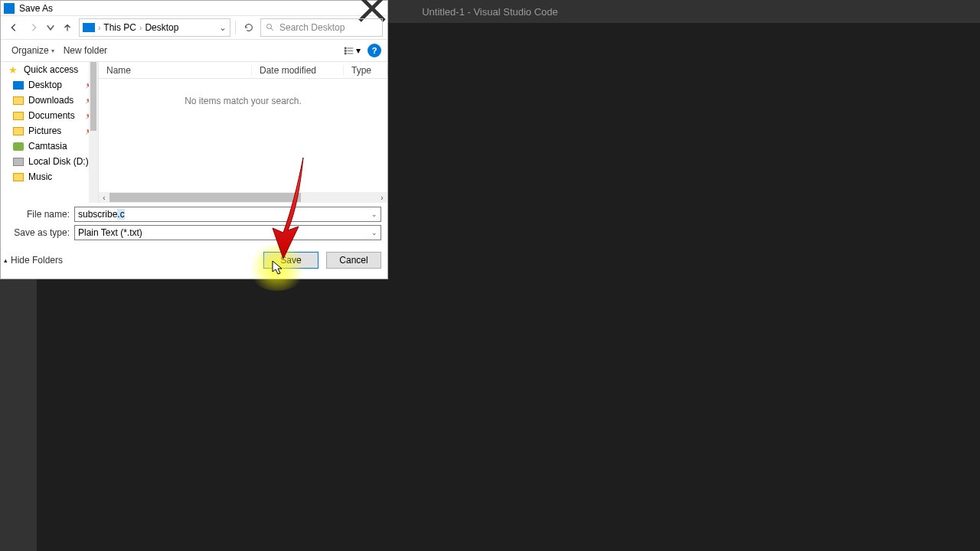 The height and width of the screenshot is (551, 980). Describe the element at coordinates (51, 100) in the screenshot. I see `sidebar-item-label: Downloads` at that location.